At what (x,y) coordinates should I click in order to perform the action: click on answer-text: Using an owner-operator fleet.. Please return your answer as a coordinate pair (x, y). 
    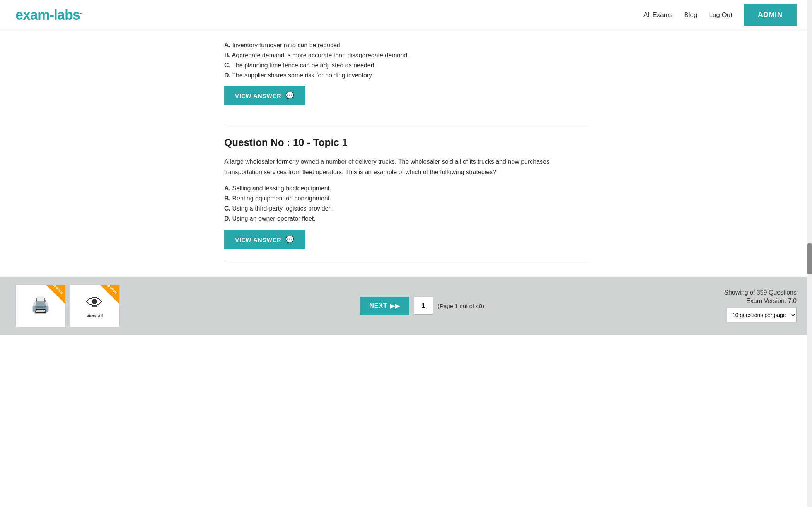
    Looking at the image, I should click on (274, 218).